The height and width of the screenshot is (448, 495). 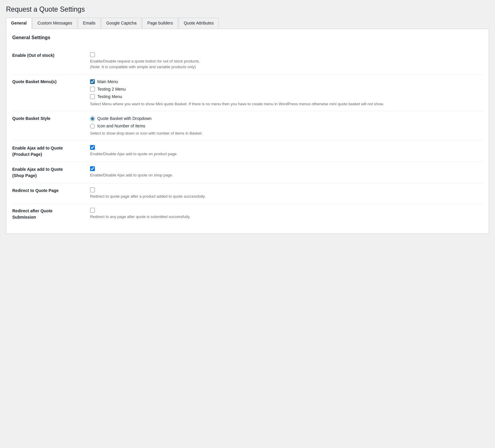 I want to click on help-text-quote-basket-menus: Select Menu where you want to show Mini …, so click(x=285, y=104).